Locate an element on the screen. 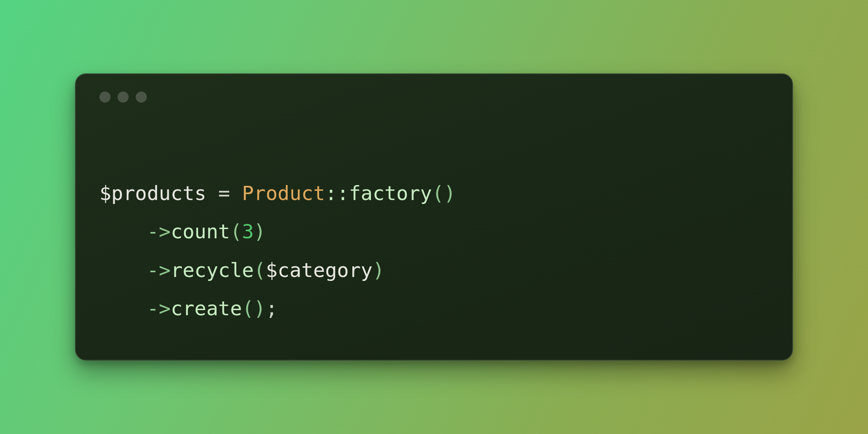 Image resolution: width=868 pixels, height=434 pixels. token-method: recycle is located at coordinates (212, 270).